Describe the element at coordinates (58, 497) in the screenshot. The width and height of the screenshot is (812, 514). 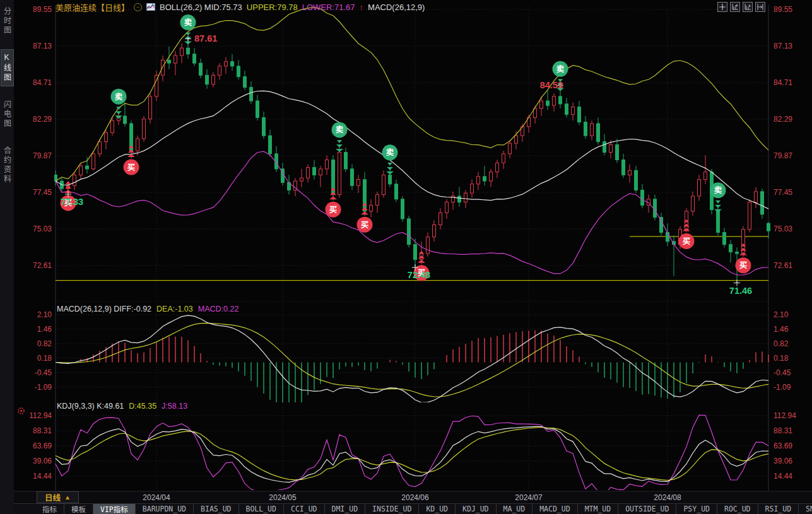
I see `period-selector: 日线 ▲` at that location.